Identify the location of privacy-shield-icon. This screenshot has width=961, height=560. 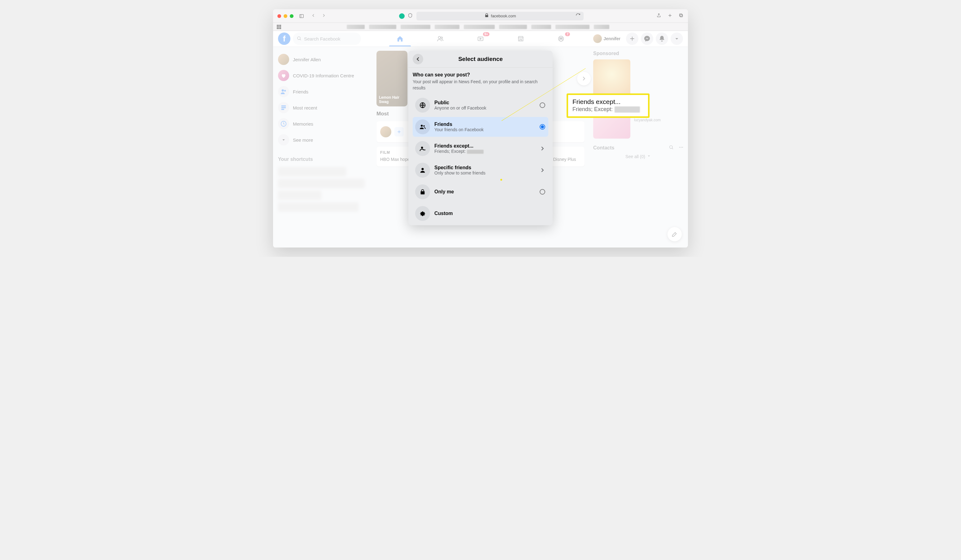
(410, 16).